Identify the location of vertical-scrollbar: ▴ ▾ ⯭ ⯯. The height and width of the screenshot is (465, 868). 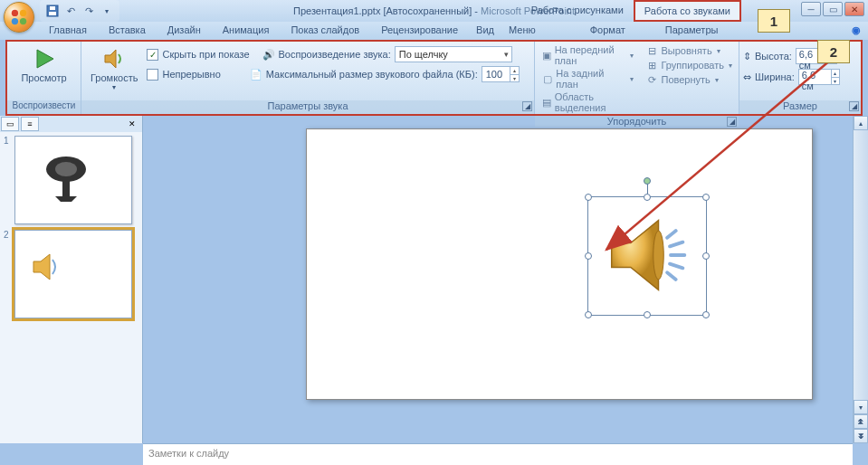
(860, 280).